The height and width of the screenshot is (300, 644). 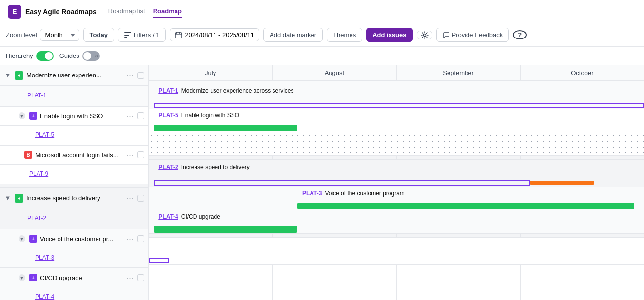 What do you see at coordinates (396, 229) in the screenshot?
I see `gantt-row-plat4-bar` at bounding box center [396, 229].